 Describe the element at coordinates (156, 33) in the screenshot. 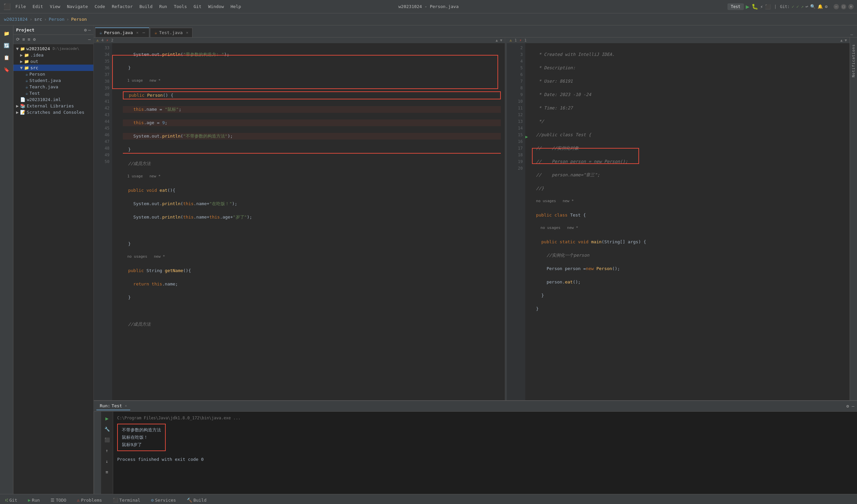

I see `tab-test-icon: ☕` at that location.